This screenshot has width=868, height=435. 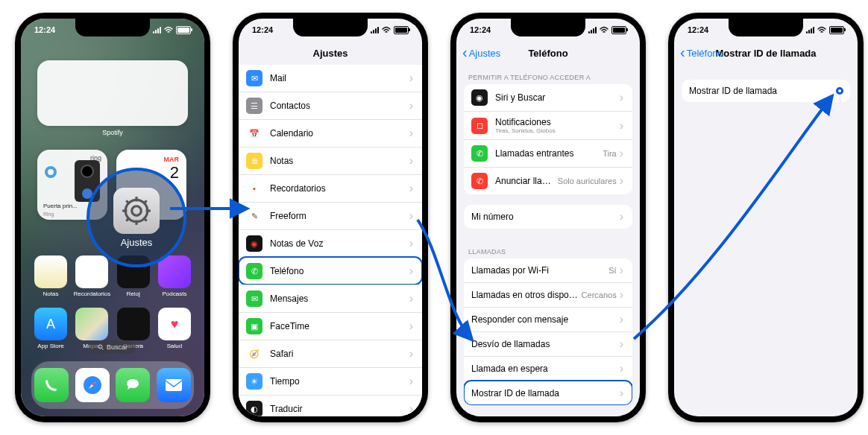 I want to click on telefono-row: ◻NotificacionesTiras, Sonidos, Globos, so click(x=548, y=125).